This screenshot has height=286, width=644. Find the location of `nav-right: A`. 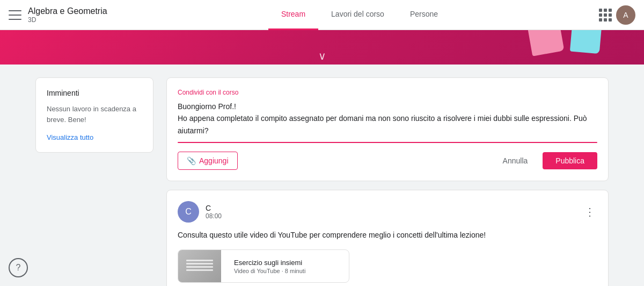

nav-right: A is located at coordinates (614, 15).